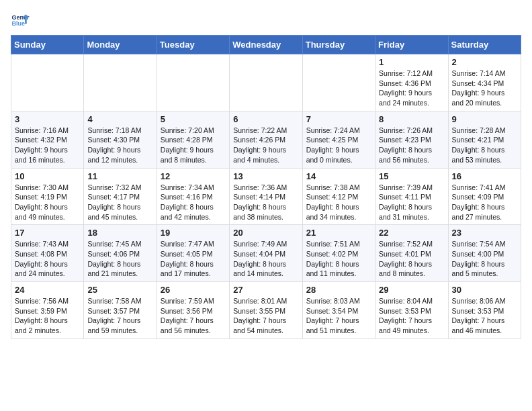 This screenshot has height=411, width=532. I want to click on day-number: 8, so click(411, 120).